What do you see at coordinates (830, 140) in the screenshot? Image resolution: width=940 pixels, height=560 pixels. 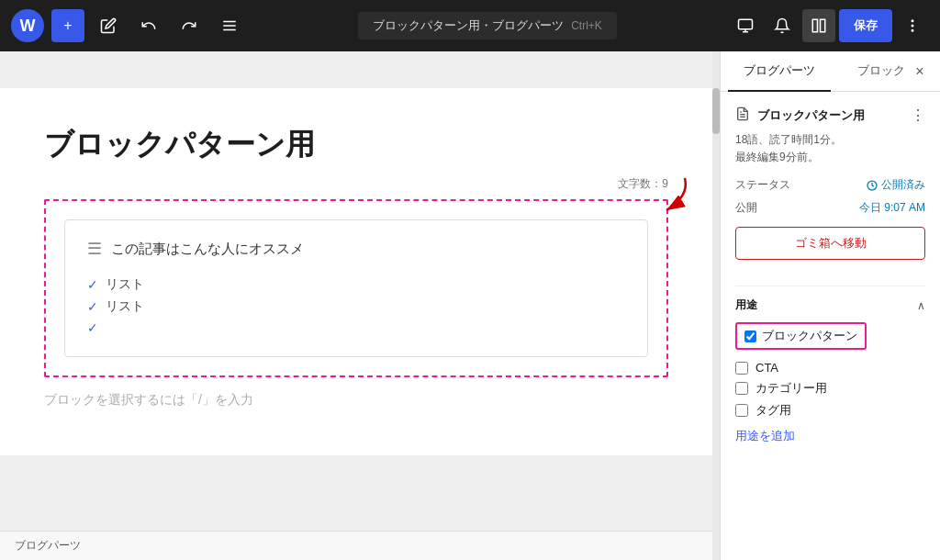 I see `word-count-text: 18語、読了時間1分。` at bounding box center [830, 140].